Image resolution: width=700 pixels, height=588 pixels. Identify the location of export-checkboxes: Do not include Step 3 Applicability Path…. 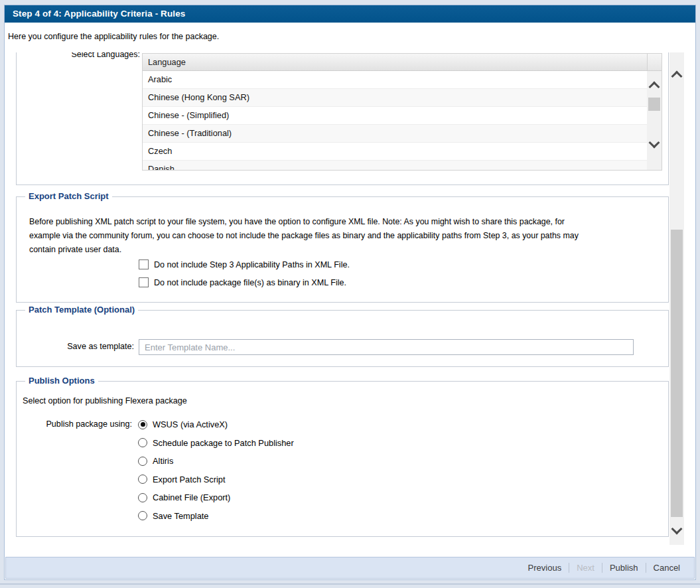
(244, 273).